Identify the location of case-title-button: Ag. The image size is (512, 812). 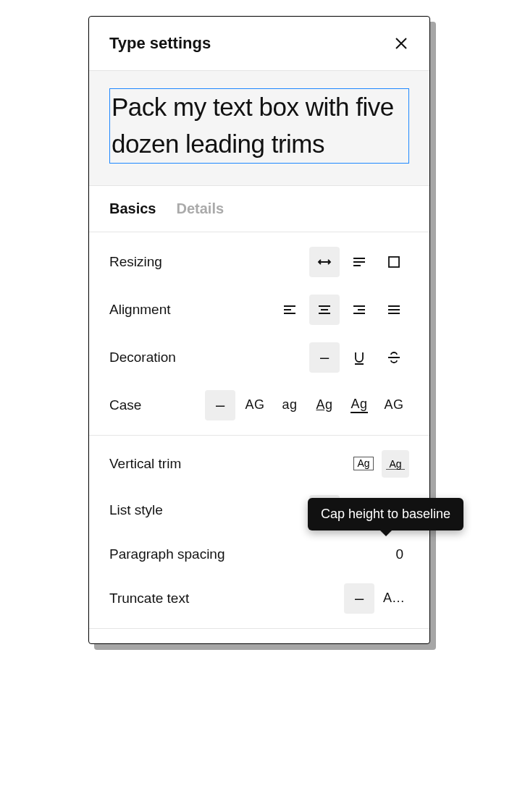
(324, 405).